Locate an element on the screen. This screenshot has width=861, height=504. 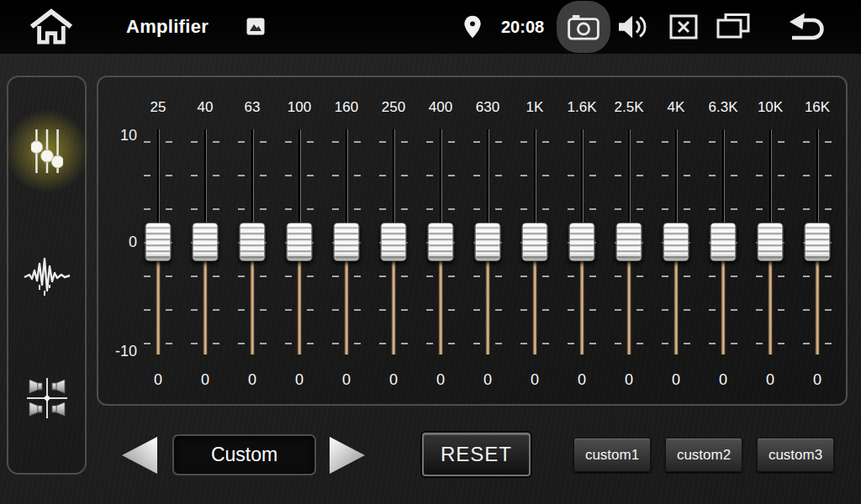
previous-preset-button is located at coordinates (140, 455).